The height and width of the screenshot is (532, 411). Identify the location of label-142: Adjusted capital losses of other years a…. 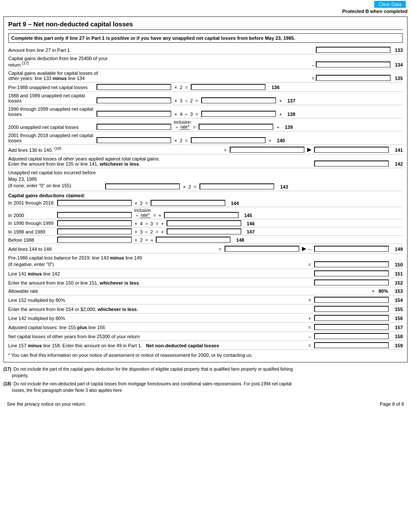
(160, 161).